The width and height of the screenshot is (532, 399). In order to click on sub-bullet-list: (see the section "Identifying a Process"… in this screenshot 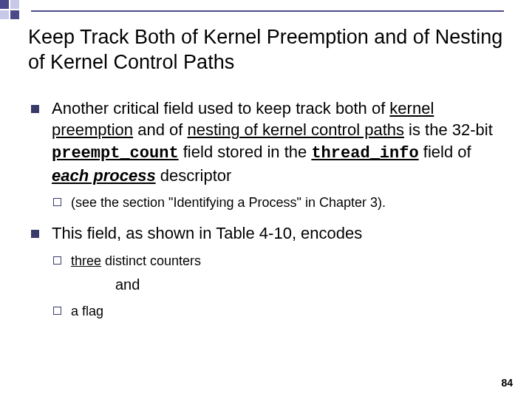, I will do `click(280, 202)`.